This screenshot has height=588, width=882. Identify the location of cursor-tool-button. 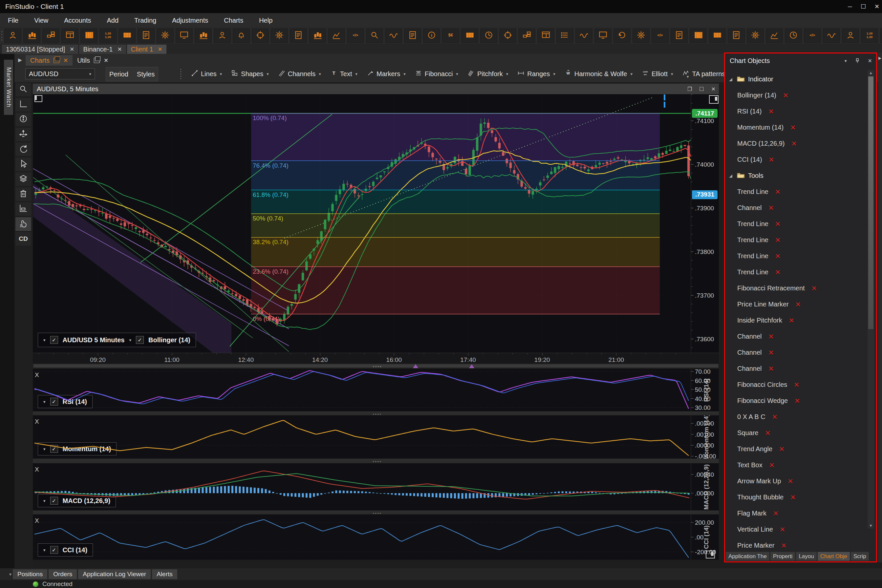
(23, 164).